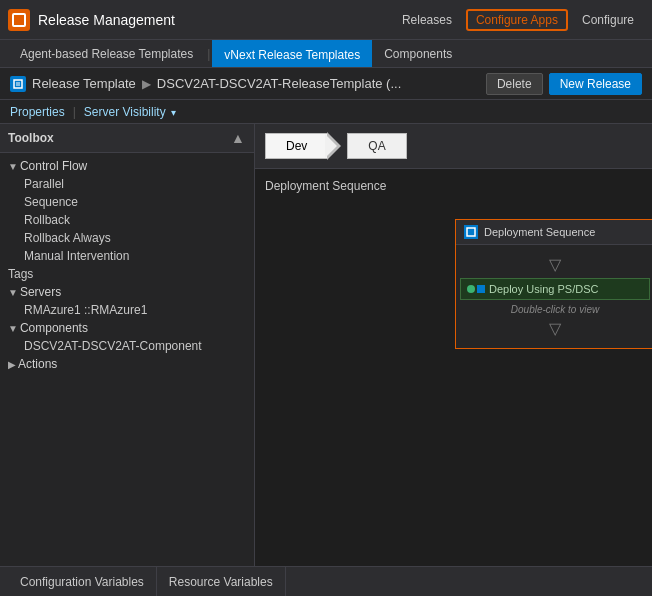 This screenshot has height=596, width=652. I want to click on tree-arrow-control-flow: ▼, so click(13, 166).